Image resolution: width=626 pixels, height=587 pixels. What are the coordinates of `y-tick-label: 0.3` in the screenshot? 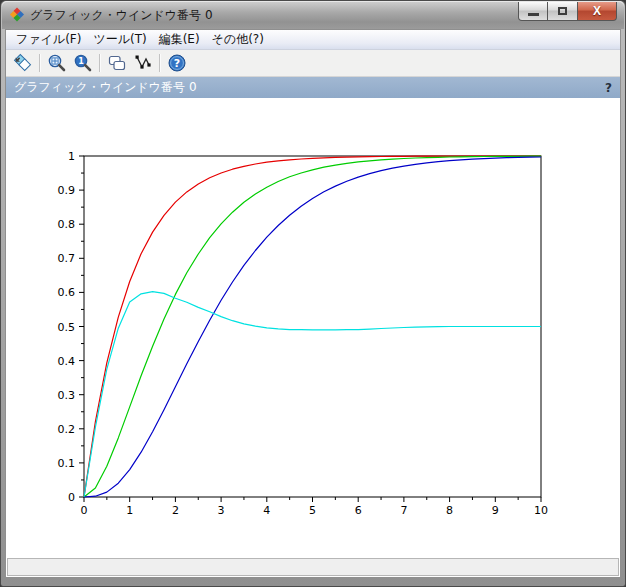 It's located at (67, 396).